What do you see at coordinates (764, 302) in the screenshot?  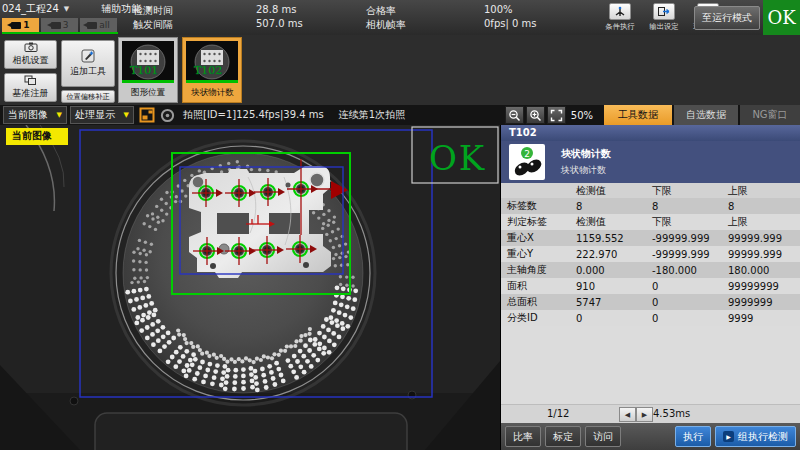 I see `row-value: 9999999` at bounding box center [764, 302].